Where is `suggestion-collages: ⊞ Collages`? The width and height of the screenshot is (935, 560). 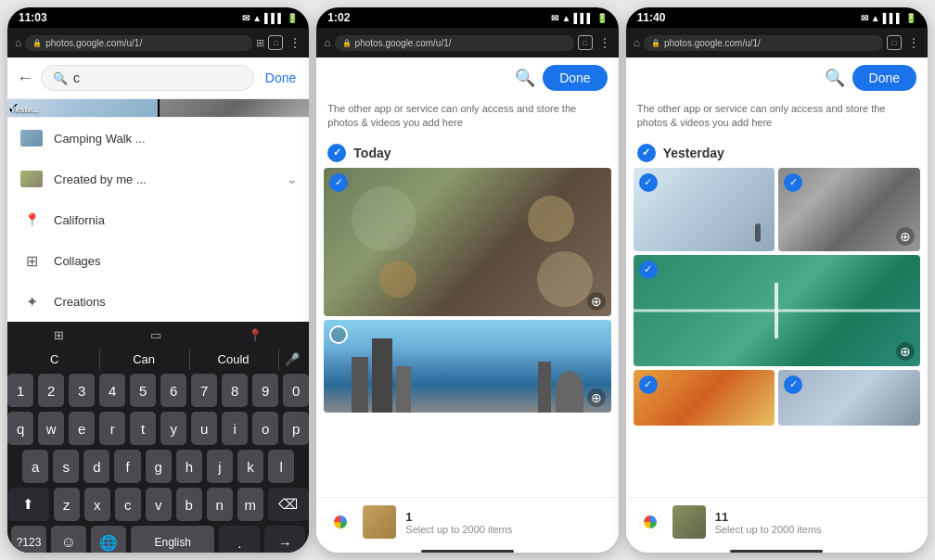 suggestion-collages: ⊞ Collages is located at coordinates (158, 261).